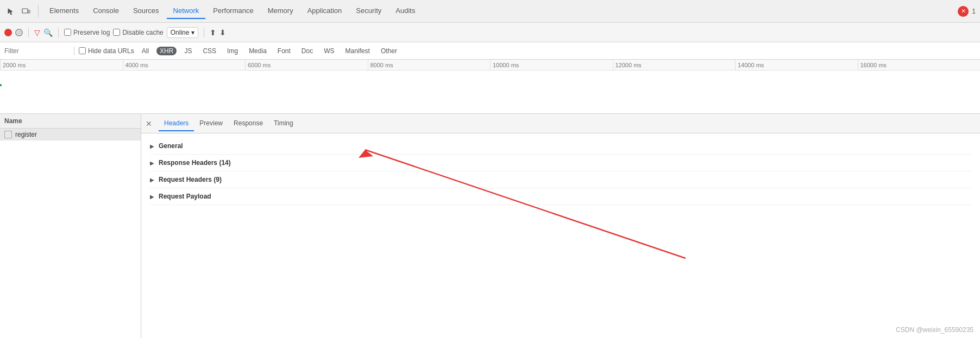 This screenshot has width=980, height=338. What do you see at coordinates (146, 51) in the screenshot?
I see `type-all: All` at bounding box center [146, 51].